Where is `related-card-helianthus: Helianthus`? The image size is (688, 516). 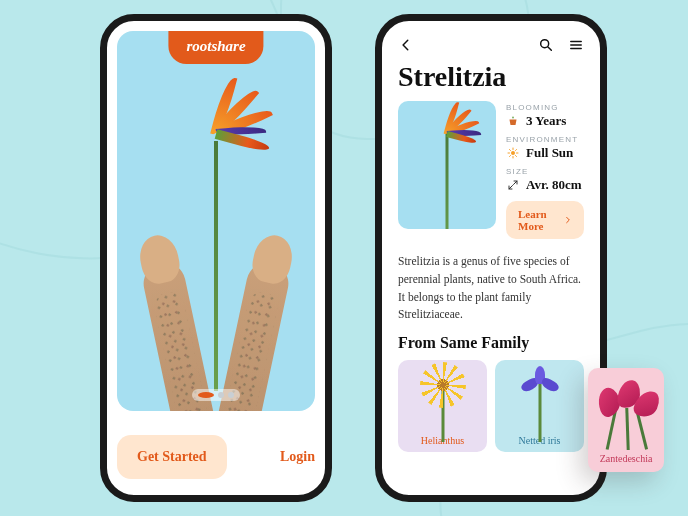
related-card-helianthus: Helianthus is located at coordinates (442, 406).